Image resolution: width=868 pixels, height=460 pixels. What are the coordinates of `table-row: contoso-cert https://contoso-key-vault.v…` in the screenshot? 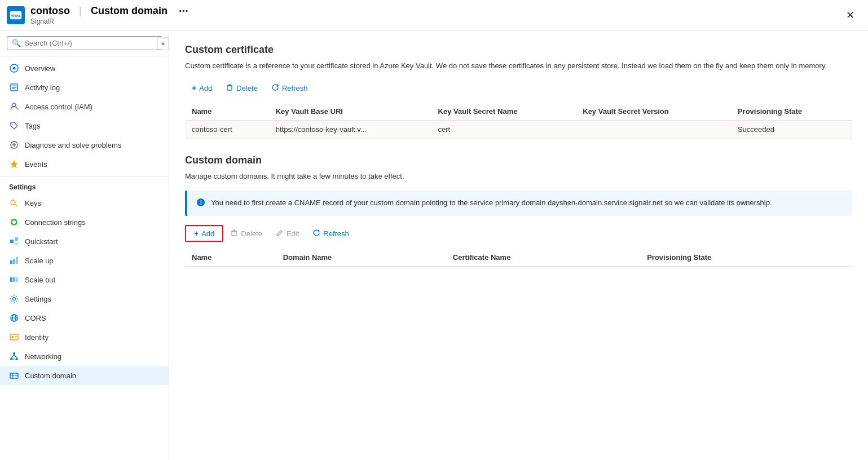 It's located at (519, 129).